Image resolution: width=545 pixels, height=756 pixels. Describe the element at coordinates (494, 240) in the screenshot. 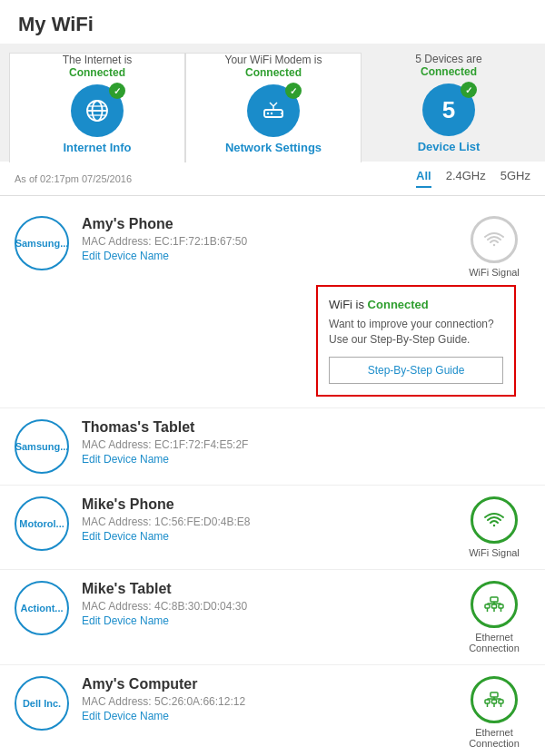

I see `wifi-signal-icon-gray` at that location.